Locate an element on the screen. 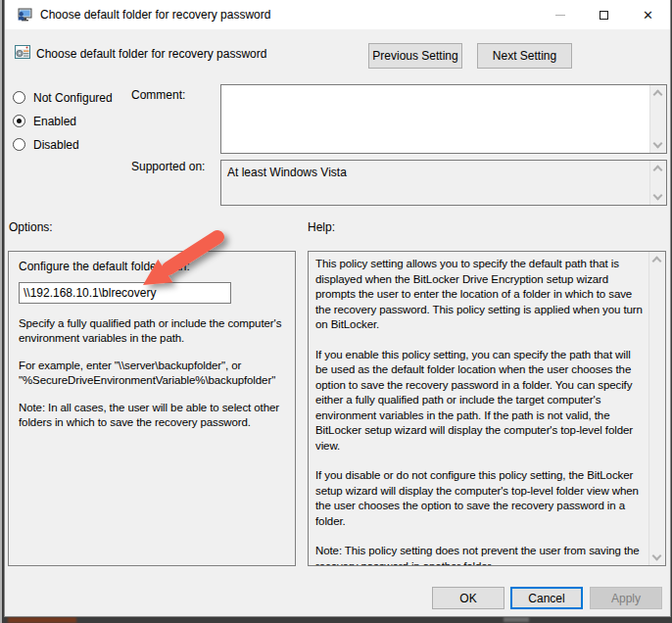  supported-on-value: At least Windows Vista is located at coordinates (287, 172).